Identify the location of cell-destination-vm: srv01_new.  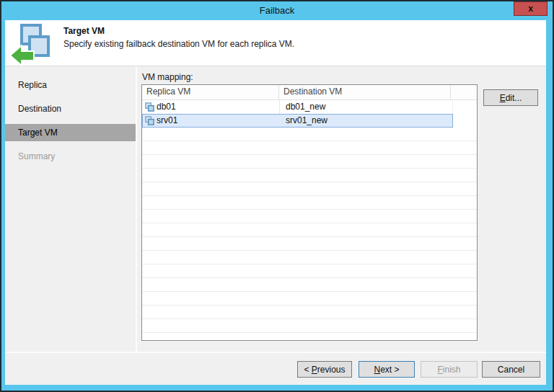
(366, 121).